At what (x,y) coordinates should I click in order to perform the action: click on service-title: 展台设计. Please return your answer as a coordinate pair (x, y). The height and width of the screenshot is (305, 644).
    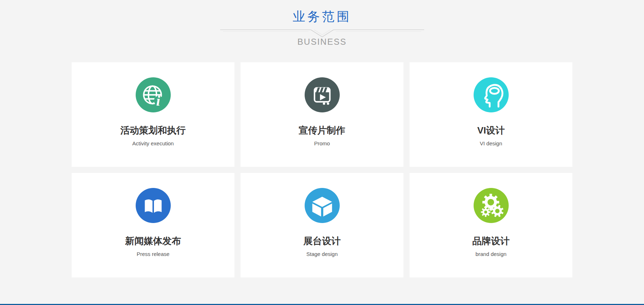
    Looking at the image, I should click on (322, 241).